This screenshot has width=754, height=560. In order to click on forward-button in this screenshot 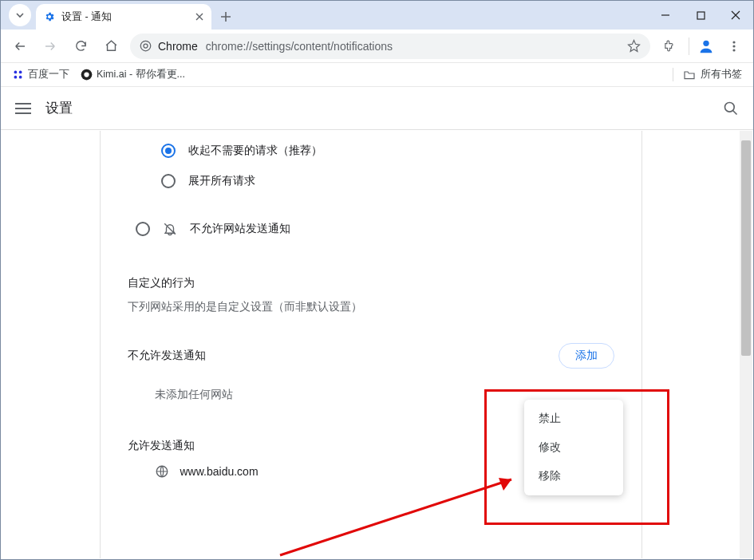, I will do `click(50, 46)`.